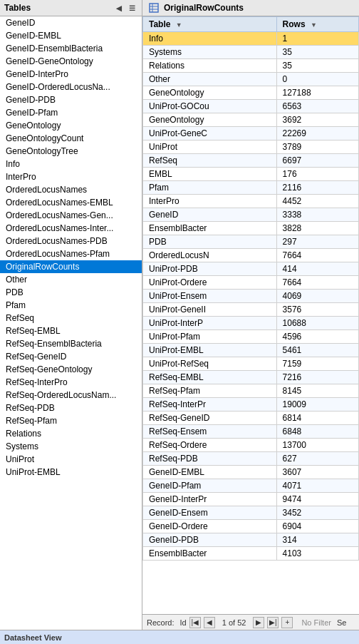 This screenshot has width=359, height=644. Describe the element at coordinates (251, 134) in the screenshot. I see `table-row: UniProt-GeneC22269` at that location.